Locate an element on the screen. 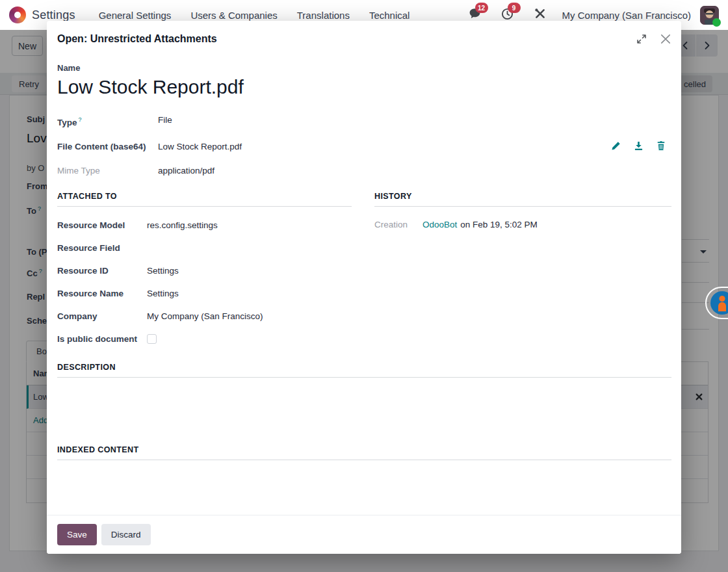 The image size is (728, 572). name-field-label: Name is located at coordinates (364, 68).